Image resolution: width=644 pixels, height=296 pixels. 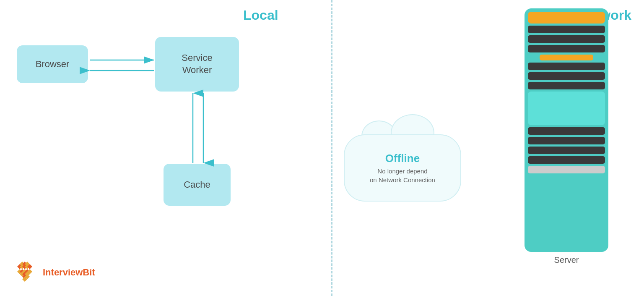 What do you see at coordinates (261, 15) in the screenshot?
I see `local-section-label: Local` at bounding box center [261, 15].